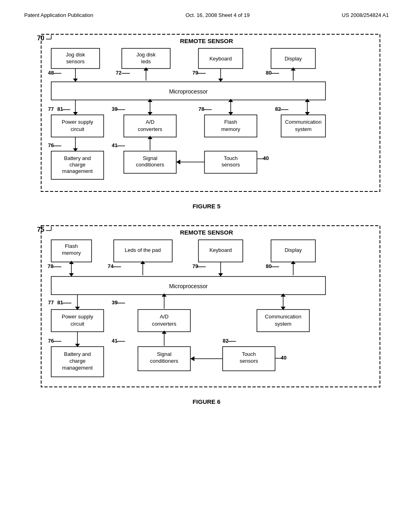 The height and width of the screenshot is (532, 413). What do you see at coordinates (59, 15) in the screenshot?
I see `header-left: Patent Application Publication` at bounding box center [59, 15].